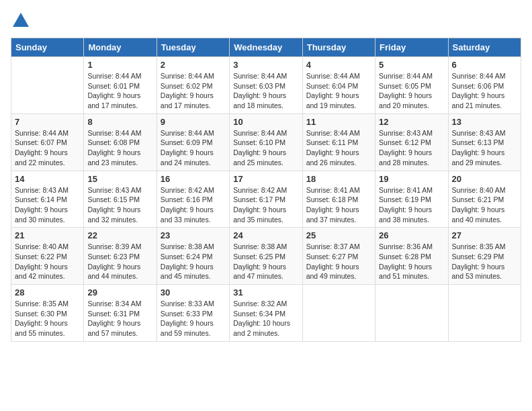  I want to click on calendar-cell: 16Sunrise: 8:42 AM Sunset: 6:16 PM Dayli…, so click(193, 199).